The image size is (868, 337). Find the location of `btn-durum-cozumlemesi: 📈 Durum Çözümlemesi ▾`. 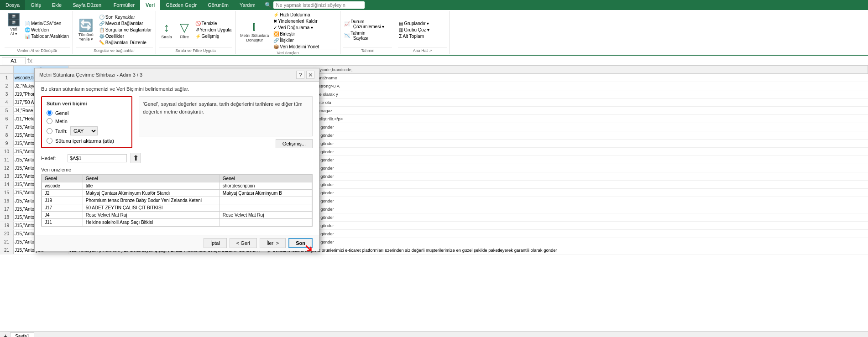

btn-durum-cozumlemesi: 📈 Durum Çözümlemesi ▾ is located at coordinates (364, 24).